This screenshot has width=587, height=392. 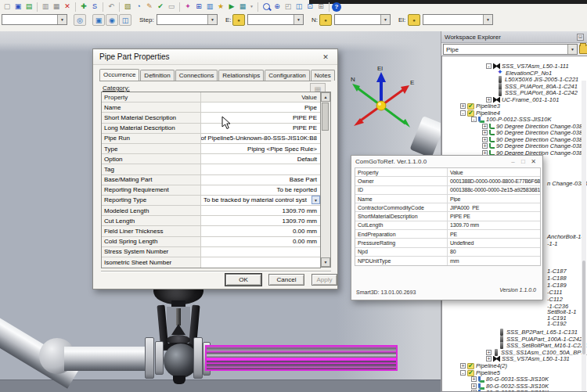 I want to click on window-icon: ◫, so click(x=299, y=6).